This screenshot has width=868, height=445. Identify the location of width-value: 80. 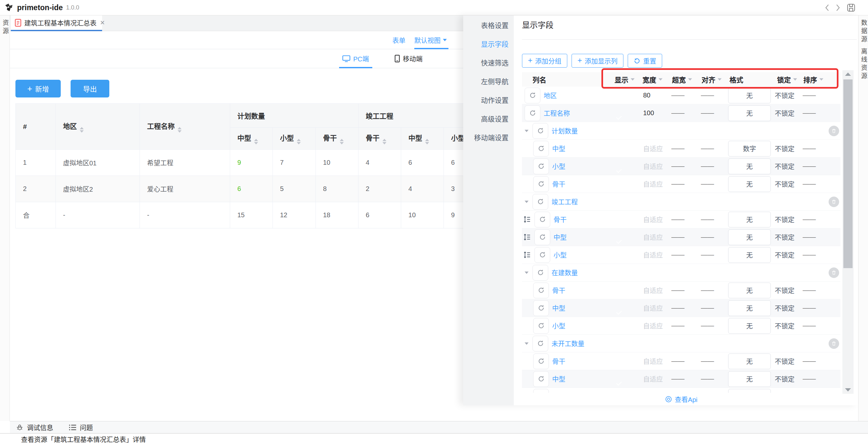
(653, 95).